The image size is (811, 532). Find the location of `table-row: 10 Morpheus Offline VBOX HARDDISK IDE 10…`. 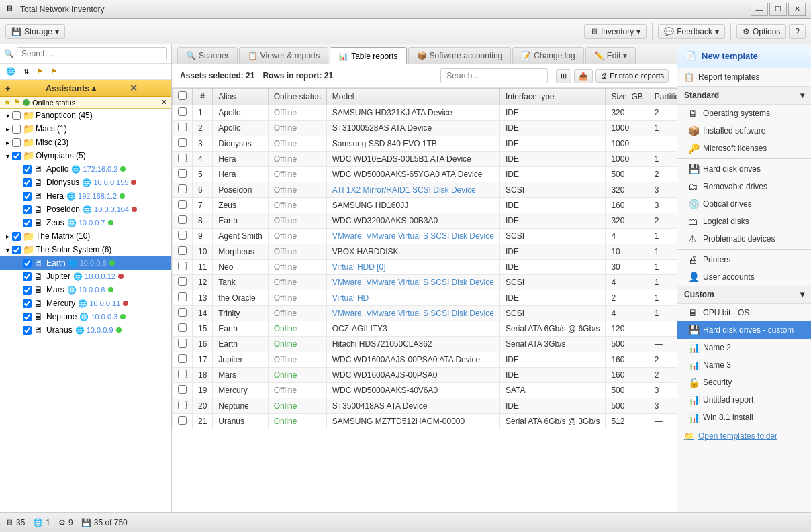

table-row: 10 Morpheus Offline VBOX HARDDISK IDE 10… is located at coordinates (425, 252).